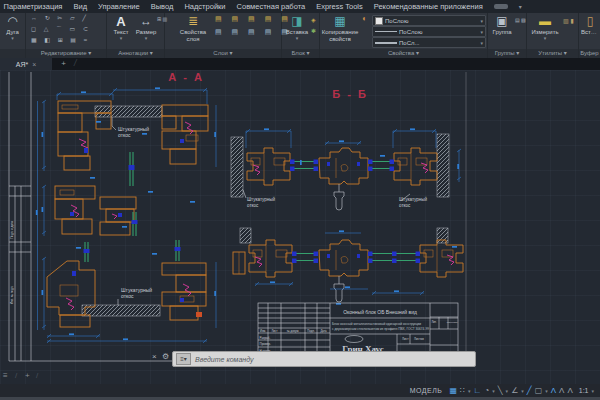 The image size is (600, 400). What do you see at coordinates (186, 77) in the screenshot?
I see `section-a-label: А - А` at bounding box center [186, 77].